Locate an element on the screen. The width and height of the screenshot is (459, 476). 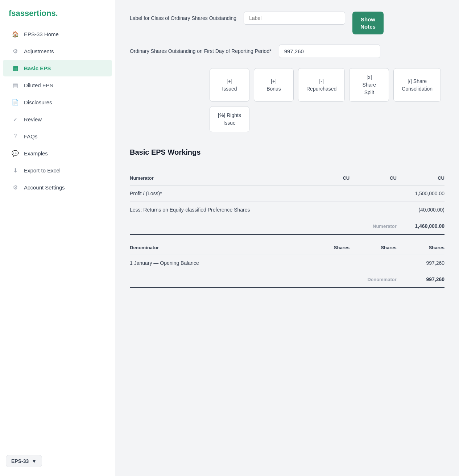
nav-icon-adjustments: ⚙ is located at coordinates (15, 51).